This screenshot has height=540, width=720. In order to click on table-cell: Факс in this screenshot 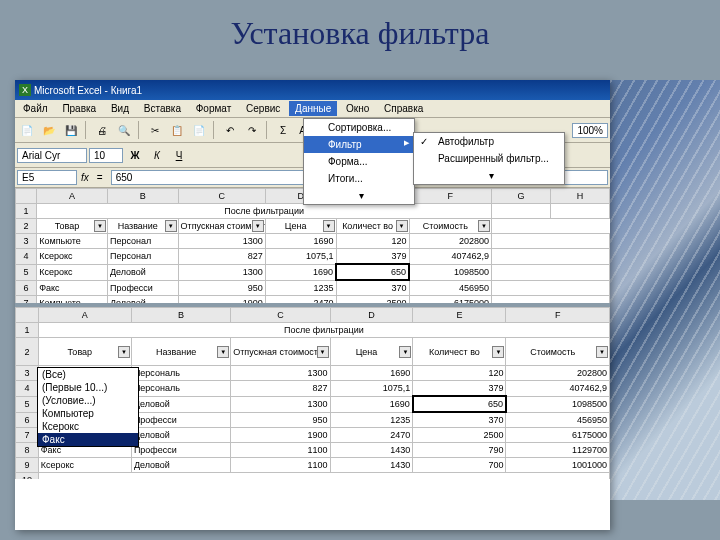, I will do `click(72, 288)`.